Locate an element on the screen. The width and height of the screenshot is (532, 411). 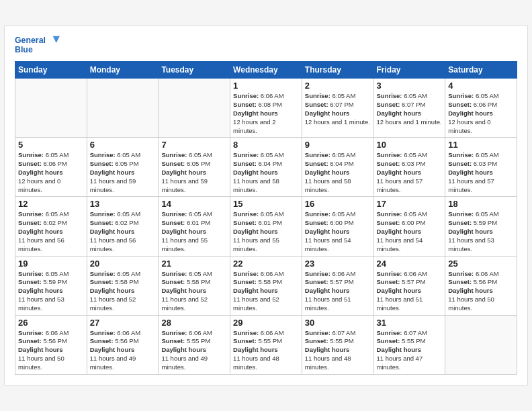
week-row-4: 19 Sunrise: 6:05 AM Sunset: 5:59 PM Dayl… is located at coordinates (266, 285).